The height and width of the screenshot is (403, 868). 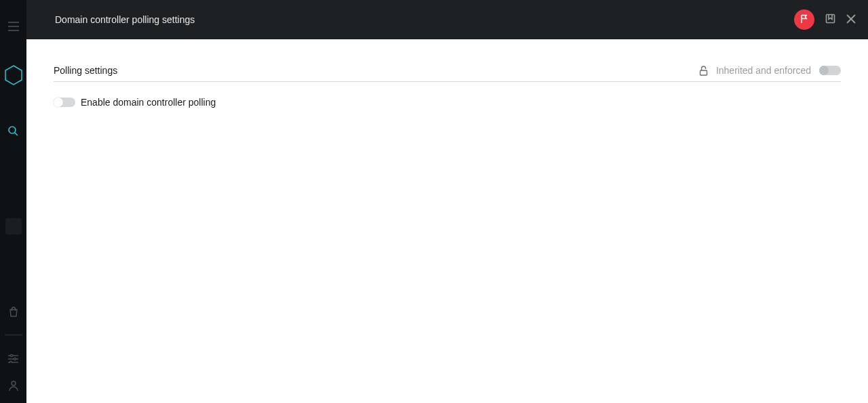 What do you see at coordinates (14, 26) in the screenshot?
I see `menu-icon` at bounding box center [14, 26].